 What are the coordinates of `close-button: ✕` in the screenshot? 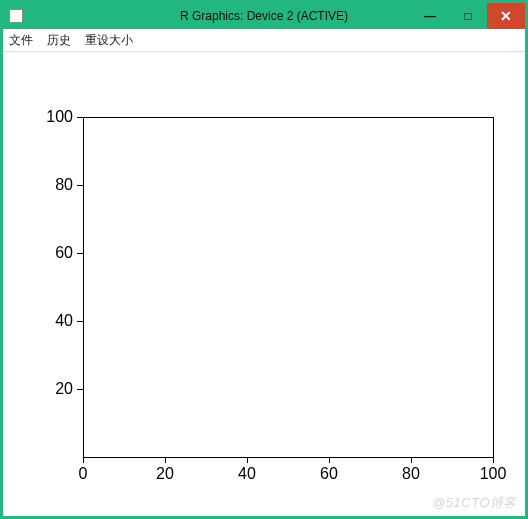 It's located at (506, 16).